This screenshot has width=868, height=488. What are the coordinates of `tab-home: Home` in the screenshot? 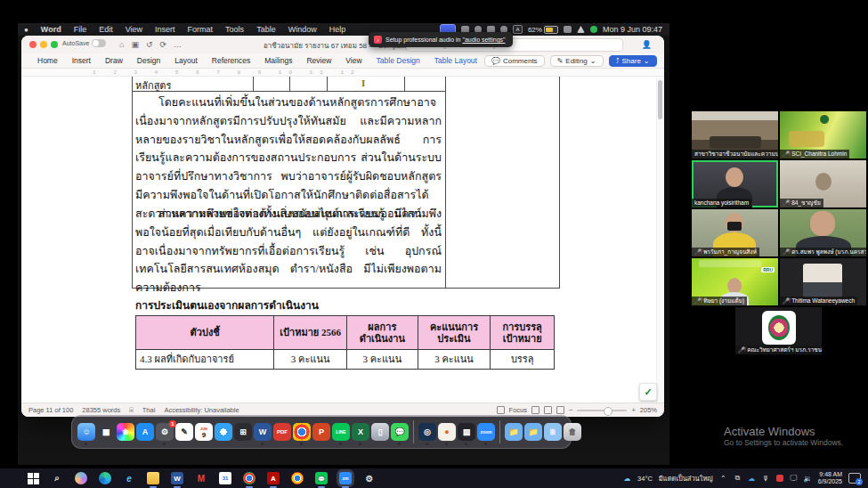 It's located at (48, 61).